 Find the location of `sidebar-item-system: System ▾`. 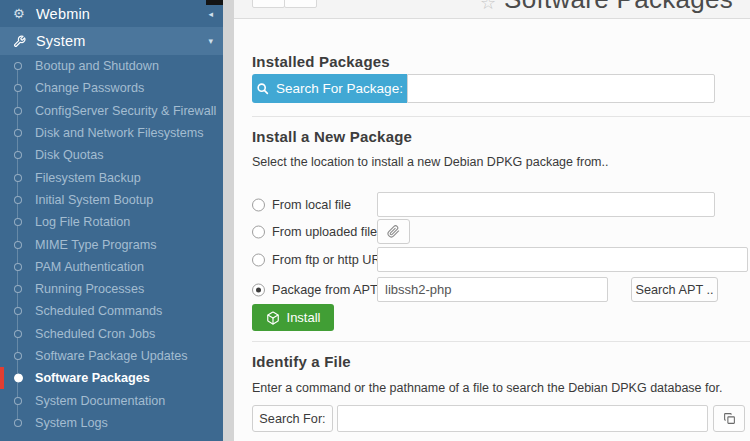

sidebar-item-system: System ▾ is located at coordinates (112, 41).